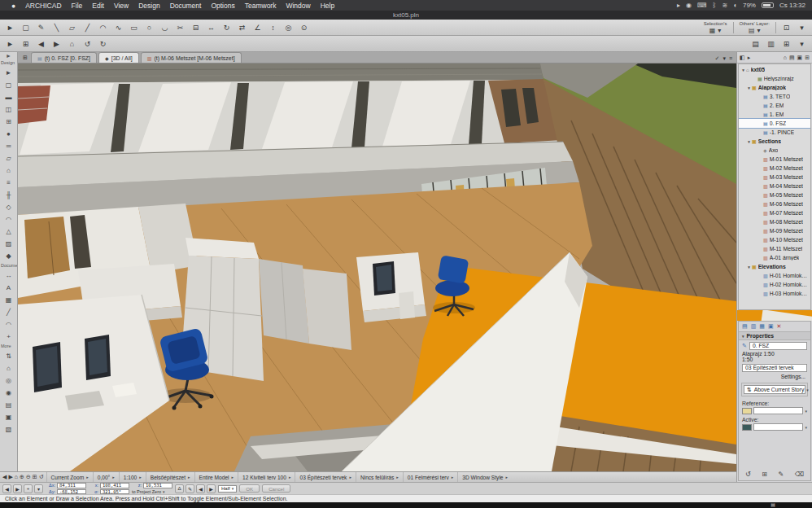 The height and width of the screenshot is (508, 812). Describe the element at coordinates (72, 44) in the screenshot. I see `nav-toolbar-button: ⌂` at that location.